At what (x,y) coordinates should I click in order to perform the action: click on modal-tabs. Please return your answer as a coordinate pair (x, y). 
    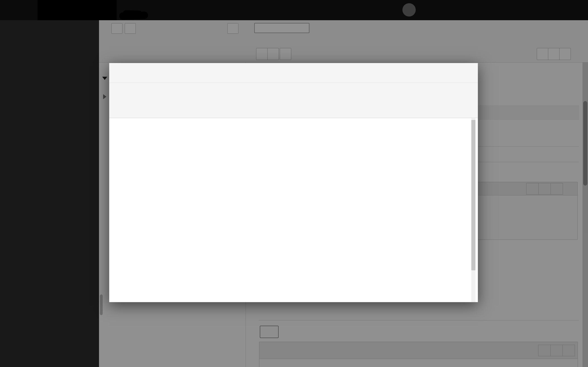
    Looking at the image, I should click on (294, 100).